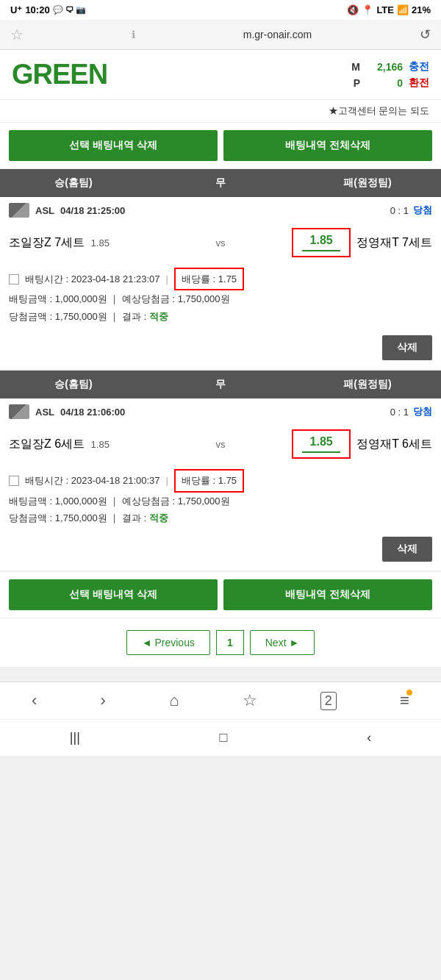 This screenshot has width=441, height=980. What do you see at coordinates (419, 67) in the screenshot?
I see `charge-button: 충전` at bounding box center [419, 67].